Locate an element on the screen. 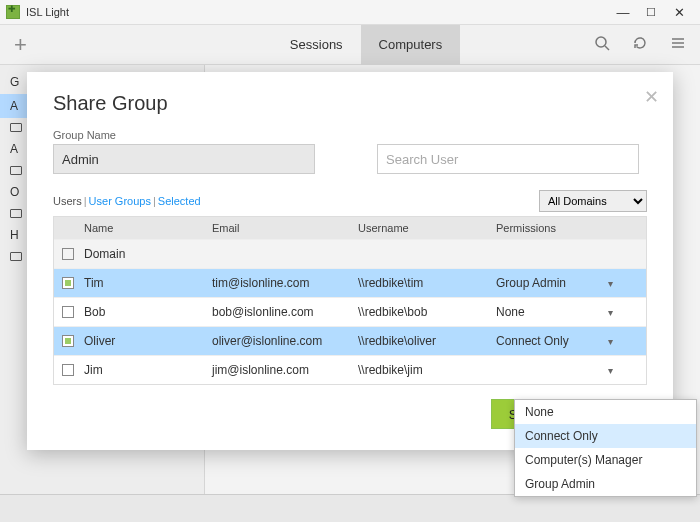 The width and height of the screenshot is (700, 522). group-name-label: Group Name is located at coordinates (184, 135).